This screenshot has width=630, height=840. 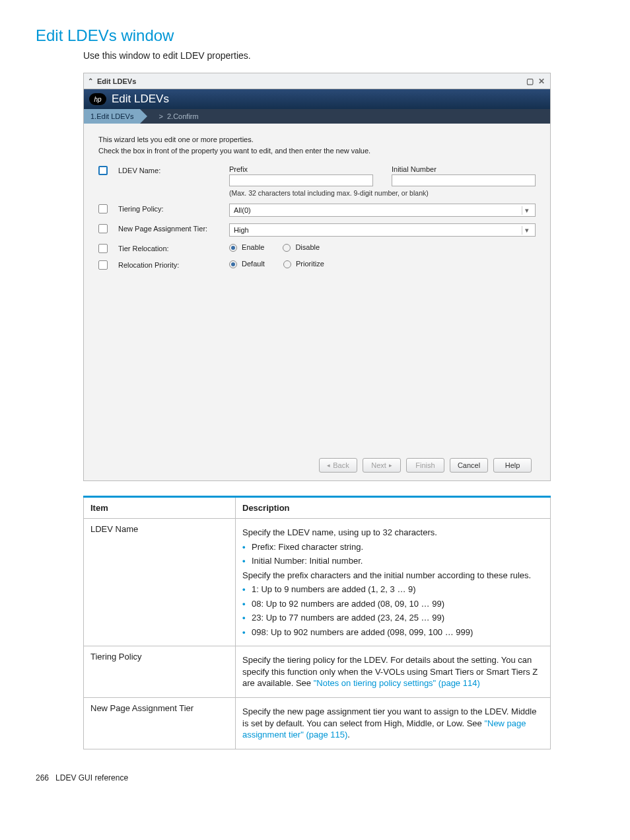 I want to click on prioritize-label: Prioritize, so click(x=310, y=264).